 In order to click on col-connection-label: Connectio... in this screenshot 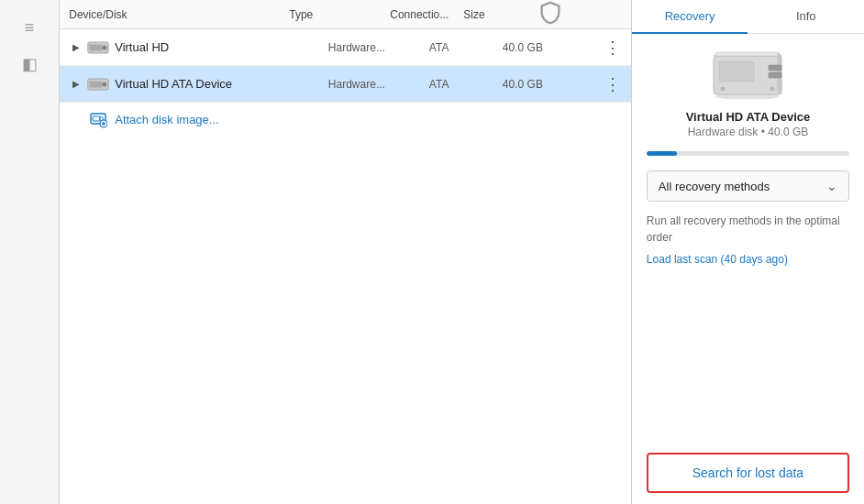, I will do `click(419, 15)`.